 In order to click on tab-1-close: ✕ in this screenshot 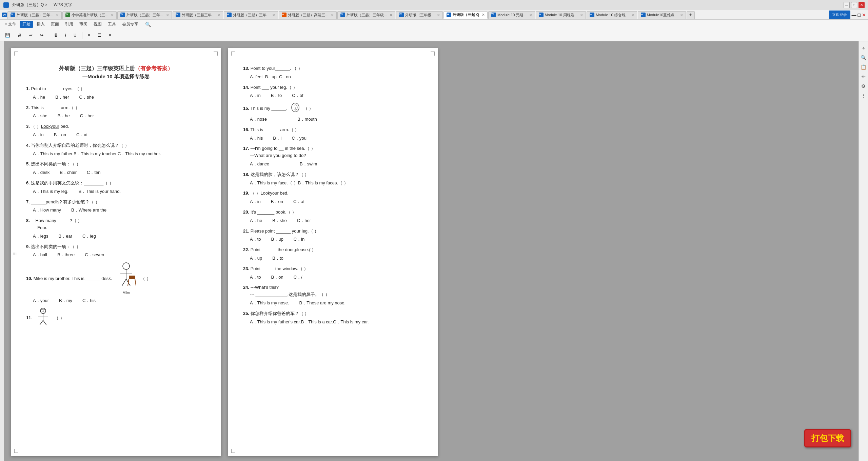, I will do `click(57, 15)`.